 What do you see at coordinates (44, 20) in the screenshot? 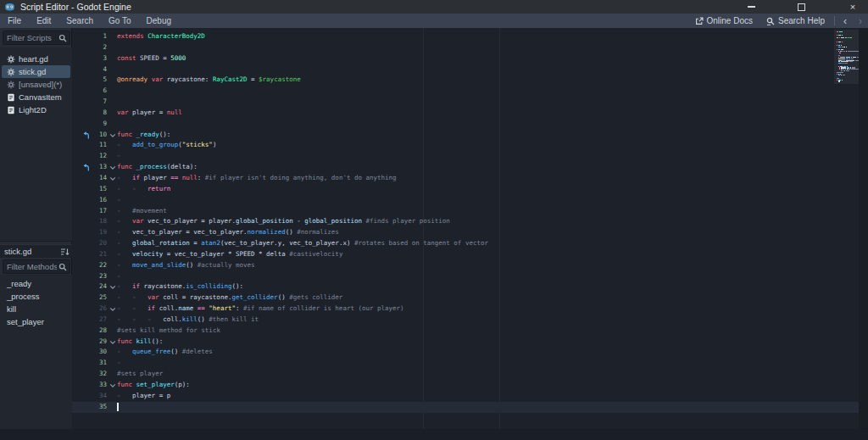
I see `menu-edit: Edit` at bounding box center [44, 20].